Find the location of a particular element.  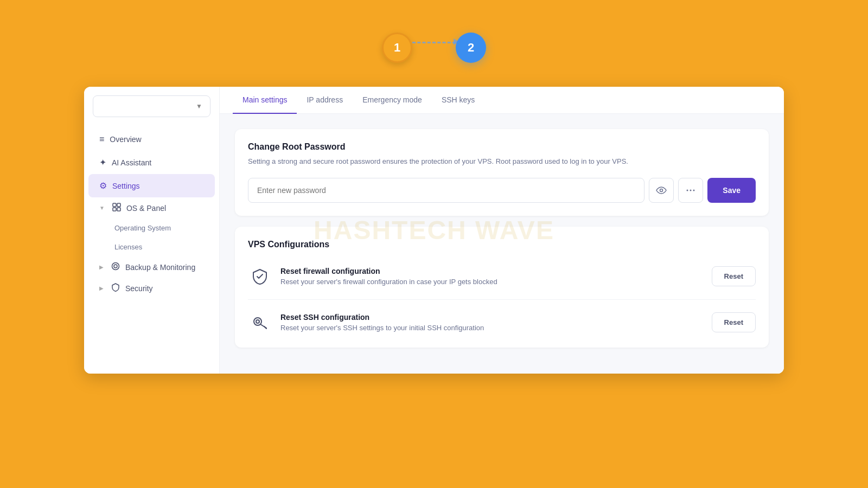

gear-icon: ⚙ is located at coordinates (103, 185).